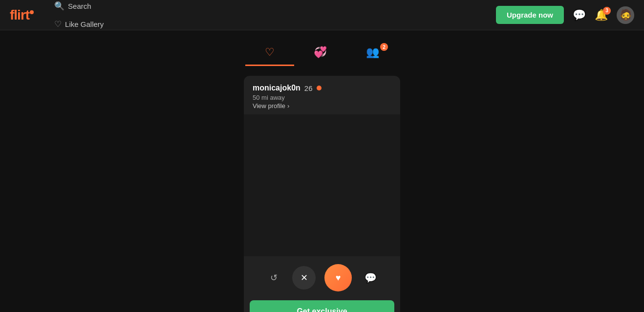  Describe the element at coordinates (309, 88) in the screenshot. I see `card-age: 26` at that location.